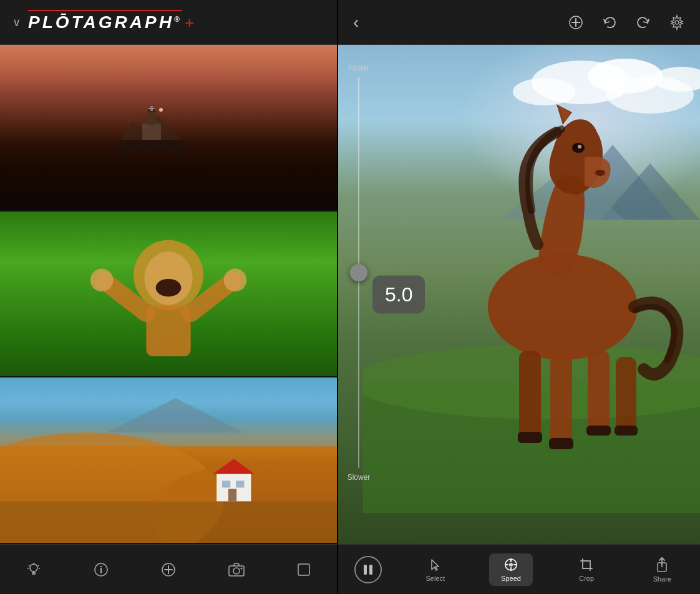 The image size is (700, 594). What do you see at coordinates (152, 127) in the screenshot?
I see `church-illustration` at bounding box center [152, 127].